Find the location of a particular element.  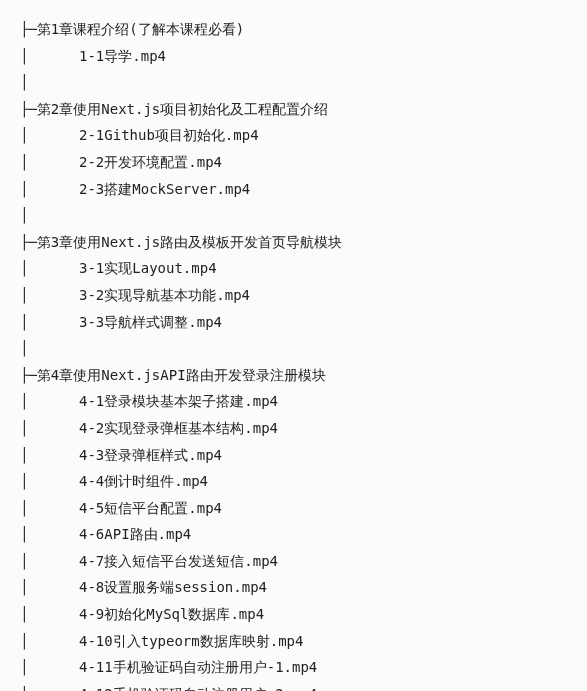

file-item: │ 4-7接入短信平台发送短信.mp4 is located at coordinates (294, 562).